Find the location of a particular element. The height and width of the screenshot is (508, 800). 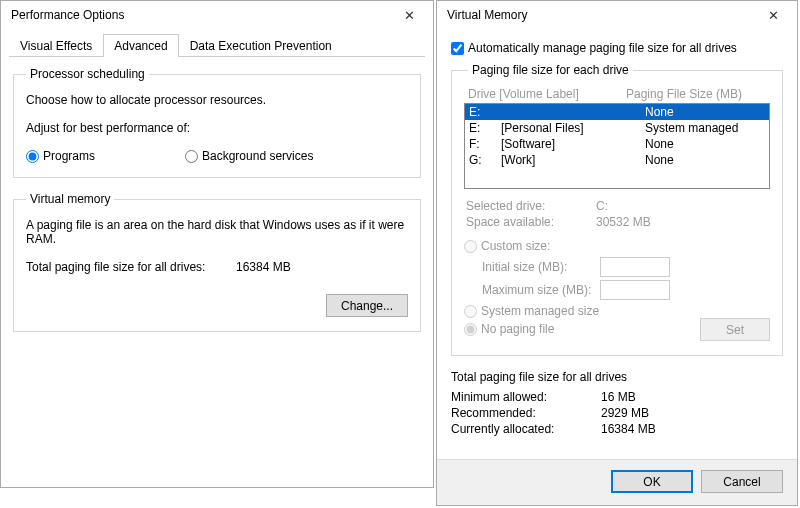

dialog-buttons: OK Cancel is located at coordinates (617, 482).